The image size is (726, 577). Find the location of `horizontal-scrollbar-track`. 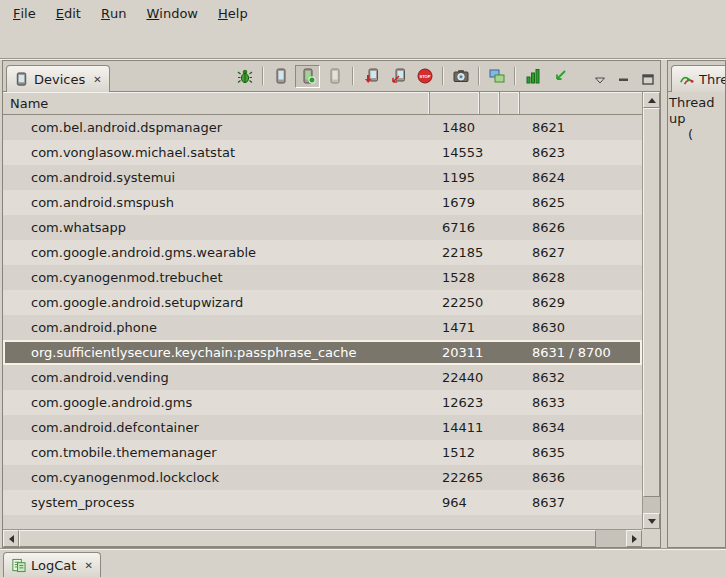

horizontal-scrollbar-track is located at coordinates (322, 538).